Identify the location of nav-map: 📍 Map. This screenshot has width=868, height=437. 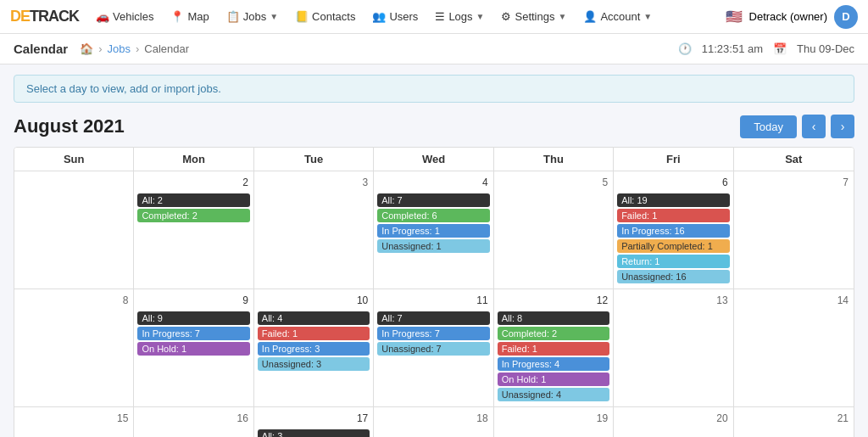
(190, 17).